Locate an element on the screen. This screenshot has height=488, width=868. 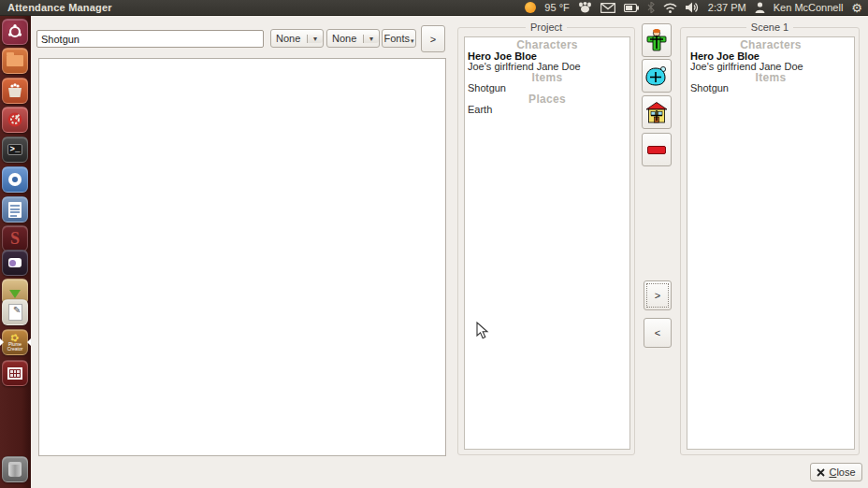
temperature-label: 95 °F is located at coordinates (557, 7).